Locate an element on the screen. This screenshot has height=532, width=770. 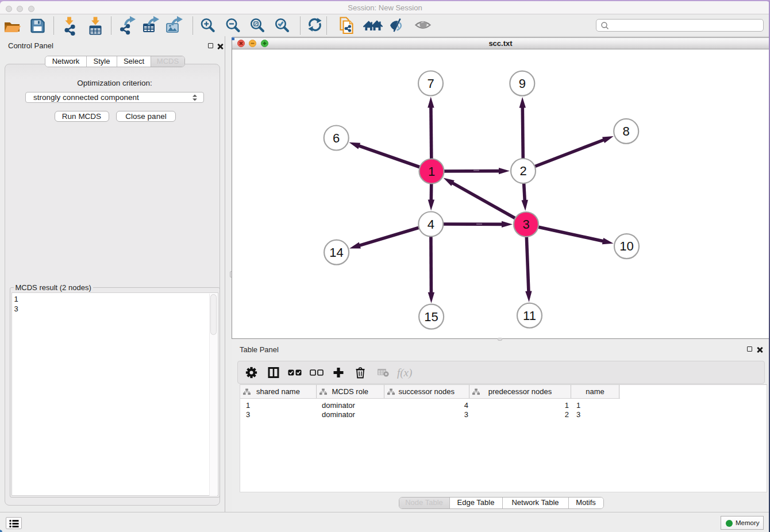
svg-text: 15 is located at coordinates (431, 317).